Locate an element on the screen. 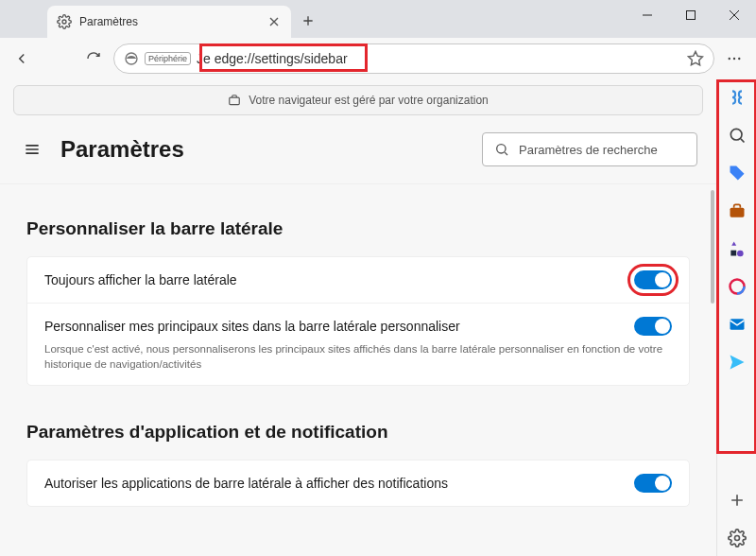 This screenshot has width=756, height=556. scrollbar is located at coordinates (713, 247).